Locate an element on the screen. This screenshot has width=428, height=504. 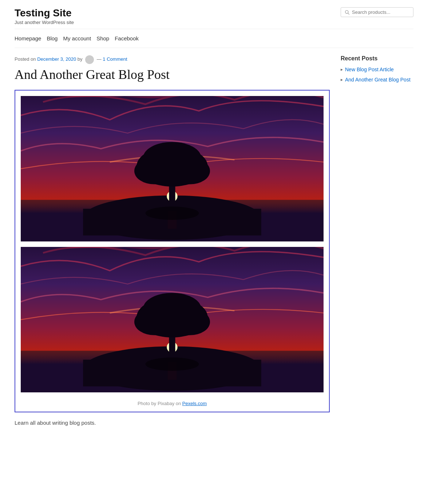
site-title: Testing Site is located at coordinates (44, 13).